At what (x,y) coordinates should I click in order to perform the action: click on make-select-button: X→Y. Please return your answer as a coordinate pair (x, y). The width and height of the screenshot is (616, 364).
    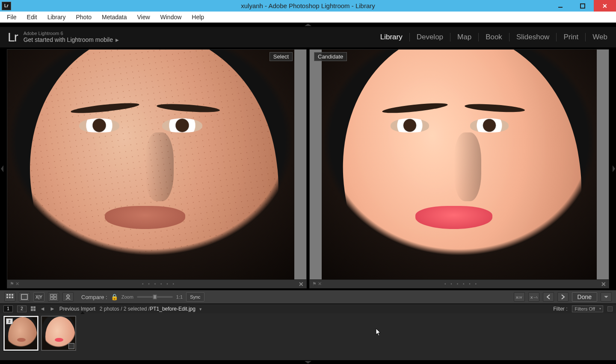
    Looking at the image, I should click on (534, 297).